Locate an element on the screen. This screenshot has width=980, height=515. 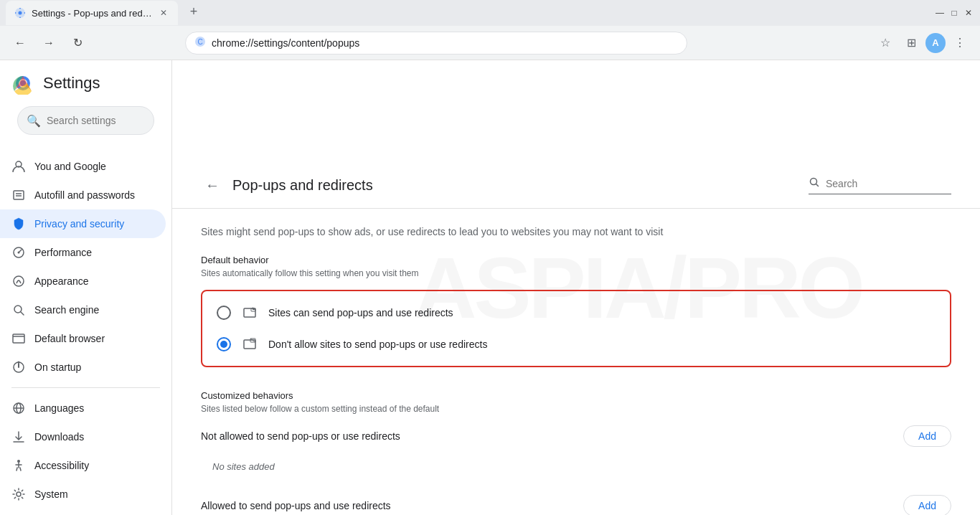
search-icon: 🔍 is located at coordinates (34, 121).